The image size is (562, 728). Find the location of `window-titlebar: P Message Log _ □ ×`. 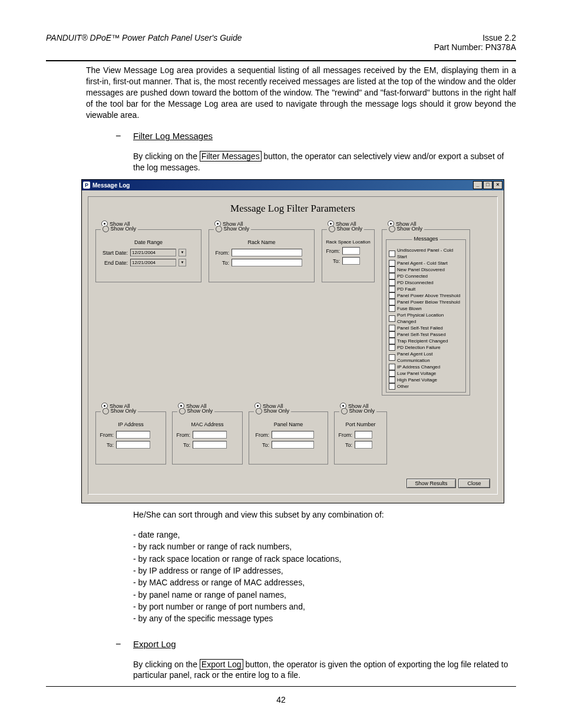

window-titlebar: P Message Log _ □ × is located at coordinates (293, 185).